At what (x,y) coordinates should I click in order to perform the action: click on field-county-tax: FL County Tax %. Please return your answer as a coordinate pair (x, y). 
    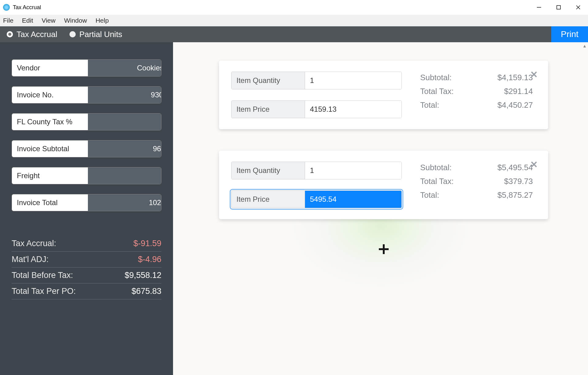
    Looking at the image, I should click on (86, 122).